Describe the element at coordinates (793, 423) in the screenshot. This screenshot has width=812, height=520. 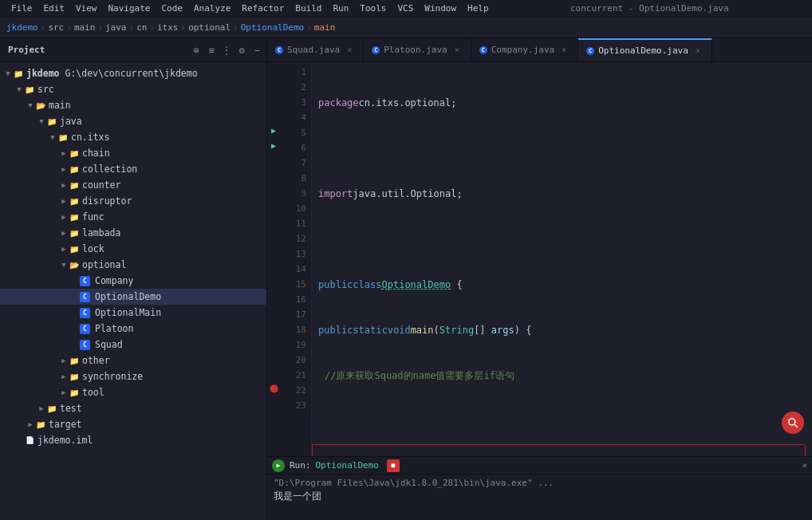
I see `search-fab-button` at that location.